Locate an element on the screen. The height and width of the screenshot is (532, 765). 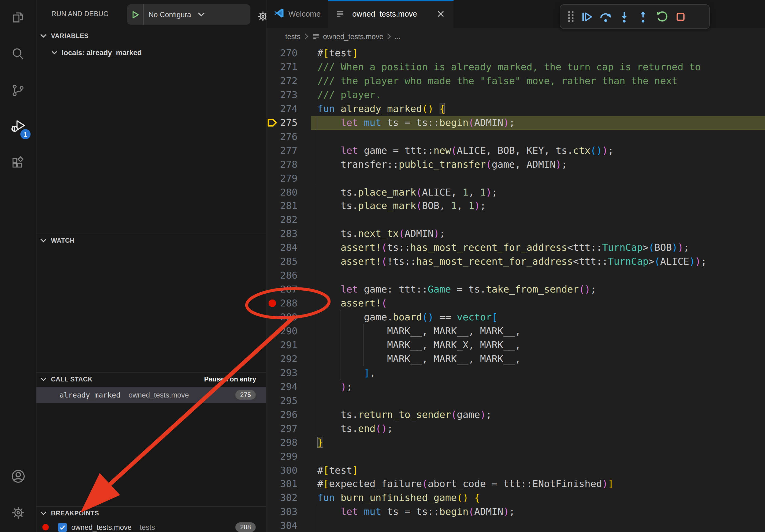
code-line-304: 304 is located at coordinates (516, 525).